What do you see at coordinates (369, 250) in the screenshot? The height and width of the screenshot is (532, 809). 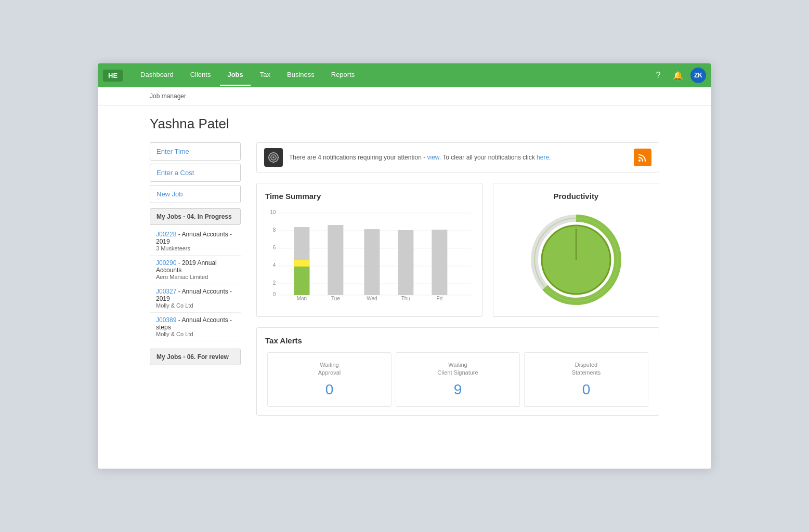 I see `time-summary-card: Time Summary 10 8 6 4 2 0` at bounding box center [369, 250].